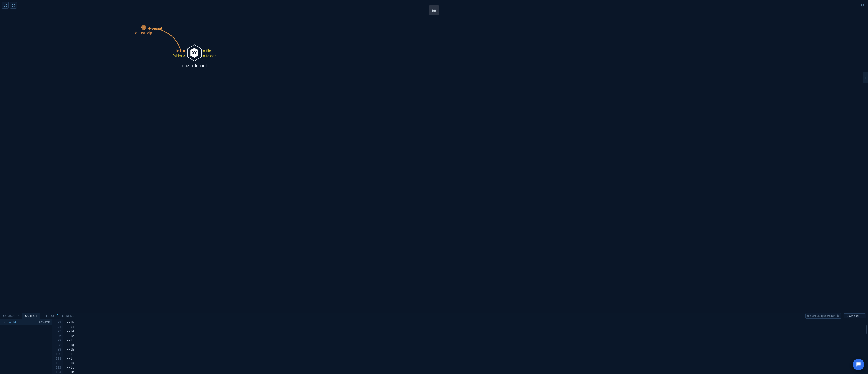 This screenshot has width=868, height=374. Describe the element at coordinates (70, 345) in the screenshot. I see `code-line: --1g` at that location.